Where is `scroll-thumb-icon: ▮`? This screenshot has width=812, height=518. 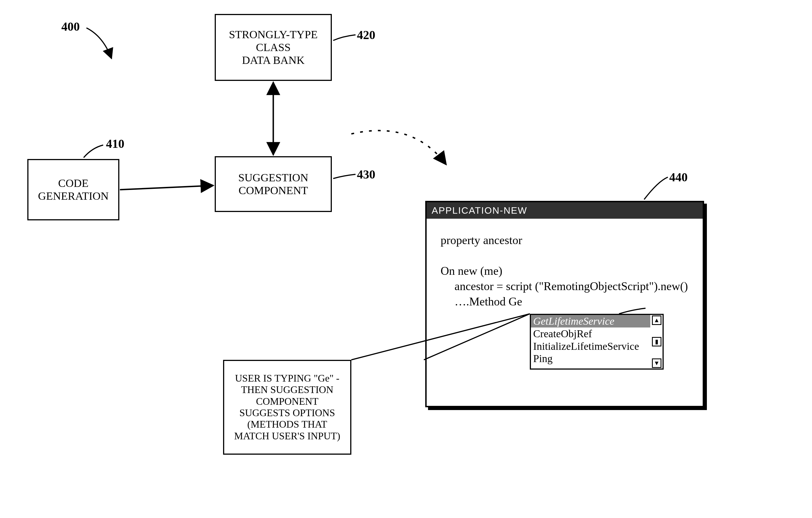
scroll-thumb-icon: ▮ is located at coordinates (657, 342).